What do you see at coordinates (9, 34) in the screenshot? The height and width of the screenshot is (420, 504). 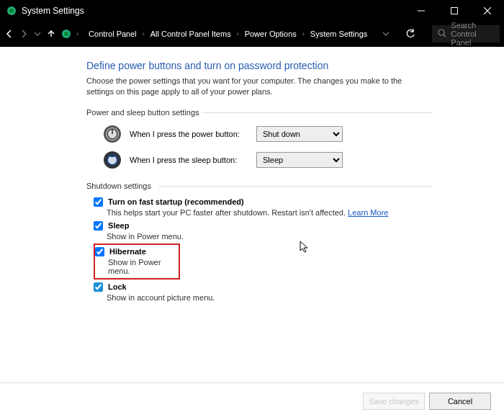 I see `back-button` at bounding box center [9, 34].